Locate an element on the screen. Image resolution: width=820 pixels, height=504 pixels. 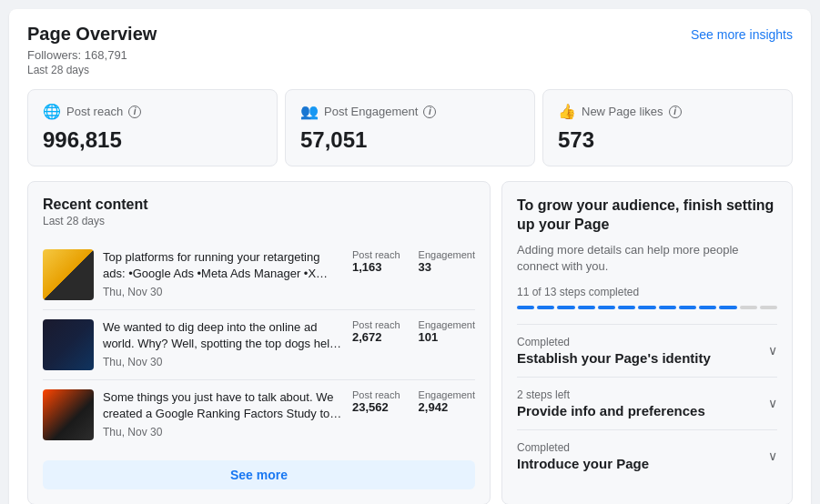
setup-item-provide-header: 2 steps left Provide info and preference… is located at coordinates (647, 404).